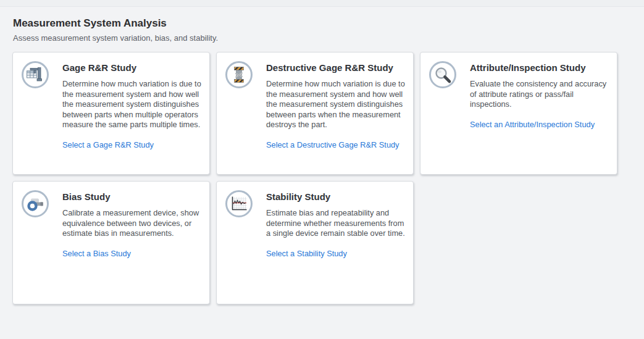 The width and height of the screenshot is (644, 339). I want to click on card-title: Bias Study, so click(132, 196).